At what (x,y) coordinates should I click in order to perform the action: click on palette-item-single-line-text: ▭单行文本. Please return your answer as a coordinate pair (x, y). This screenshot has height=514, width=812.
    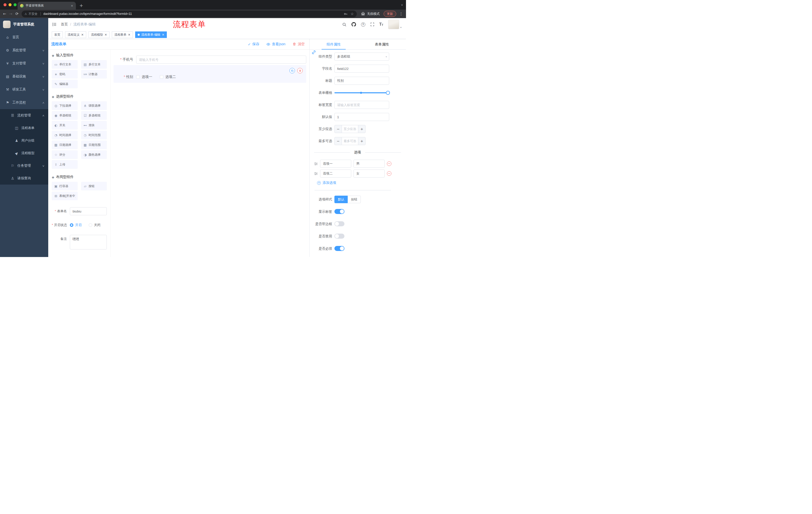
    Looking at the image, I should click on (65, 64).